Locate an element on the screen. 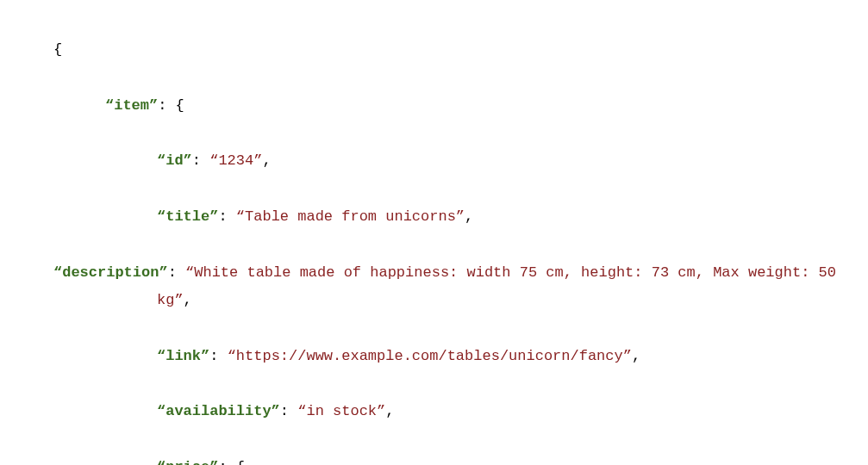 The width and height of the screenshot is (868, 465). key-link: “link” is located at coordinates (183, 356).